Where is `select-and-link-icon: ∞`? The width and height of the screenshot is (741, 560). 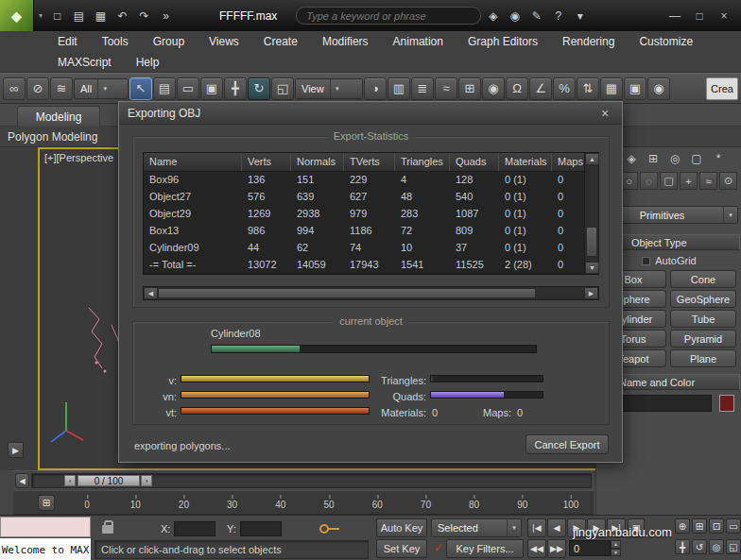 select-and-link-icon: ∞ is located at coordinates (14, 89).